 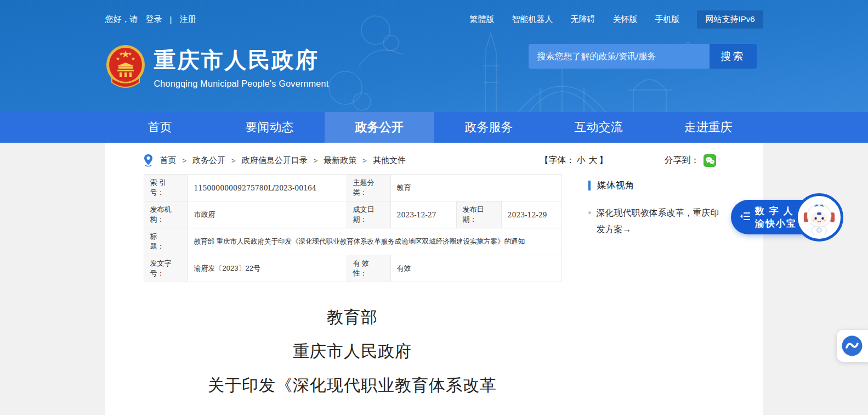 I want to click on nav-item-about-chongqing: 走进重庆, so click(x=708, y=127).